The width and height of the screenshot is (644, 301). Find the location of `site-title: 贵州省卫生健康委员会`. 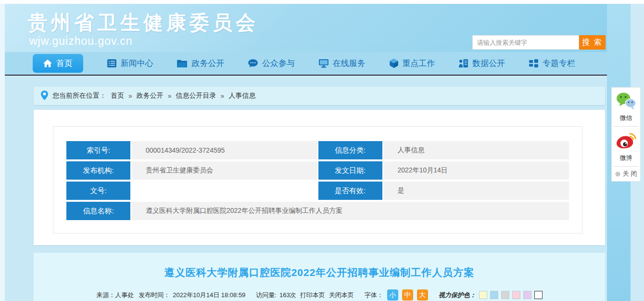

site-title: 贵州省卫生健康委员会 is located at coordinates (143, 23).